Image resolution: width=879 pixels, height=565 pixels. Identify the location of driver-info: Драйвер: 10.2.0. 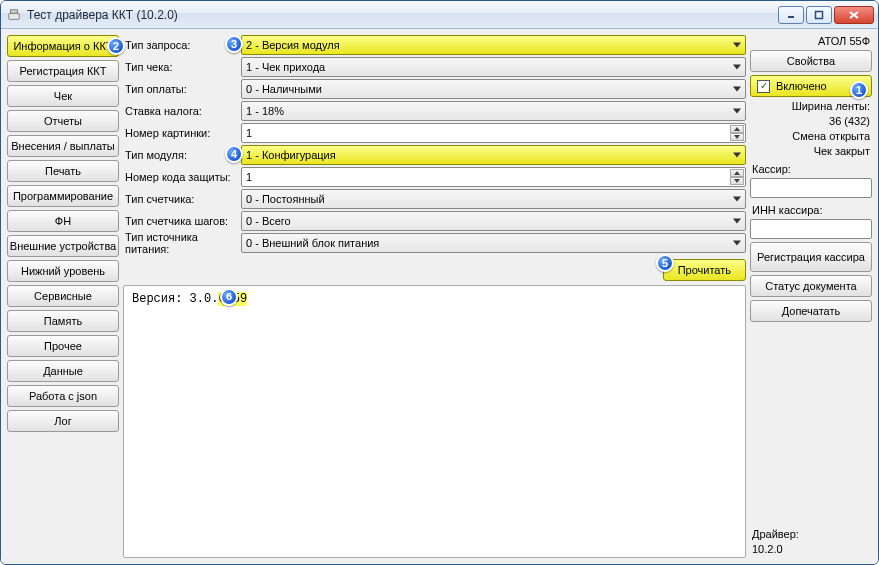
(811, 542).